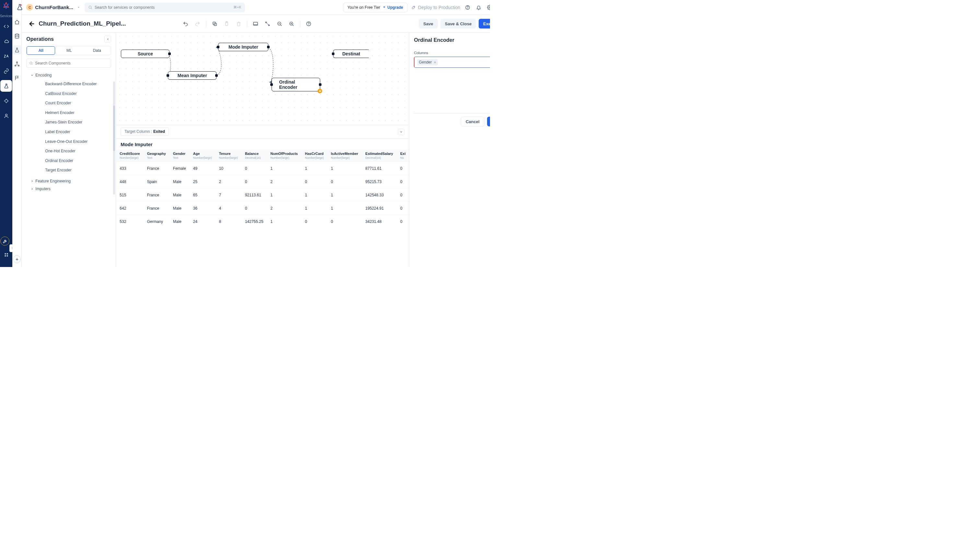  I want to click on copy-icon, so click(215, 24).